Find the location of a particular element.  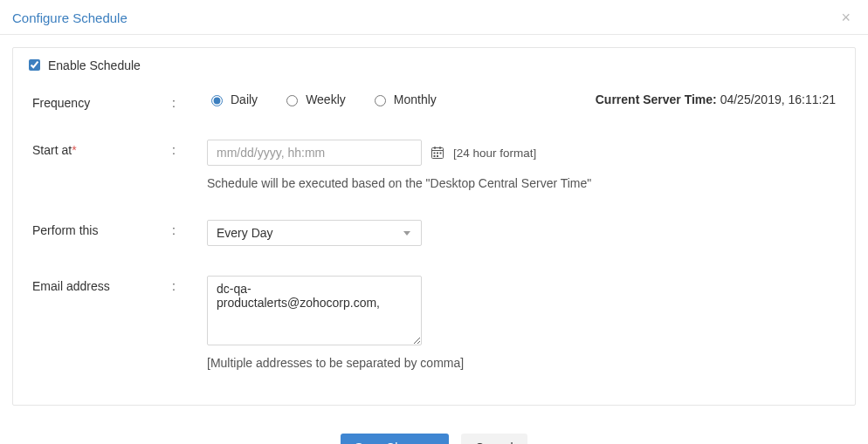

frequency-weekly-label: Weekly is located at coordinates (326, 99).